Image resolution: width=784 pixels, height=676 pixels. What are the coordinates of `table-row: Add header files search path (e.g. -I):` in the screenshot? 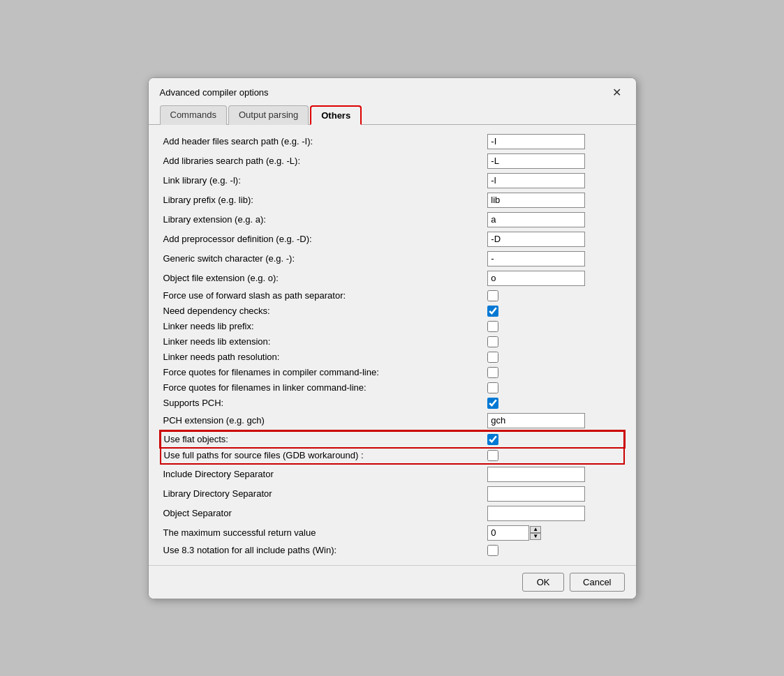 It's located at (392, 142).